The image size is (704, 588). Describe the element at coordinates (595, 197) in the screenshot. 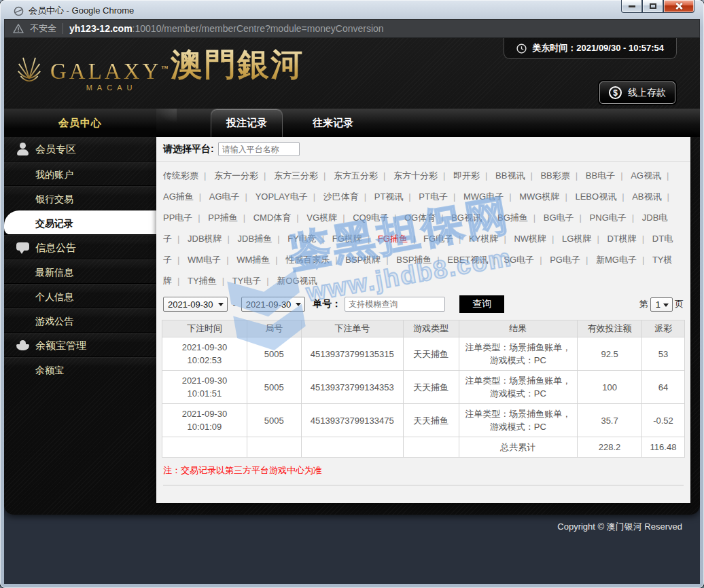

I see `platform-link: LEBO视讯` at that location.